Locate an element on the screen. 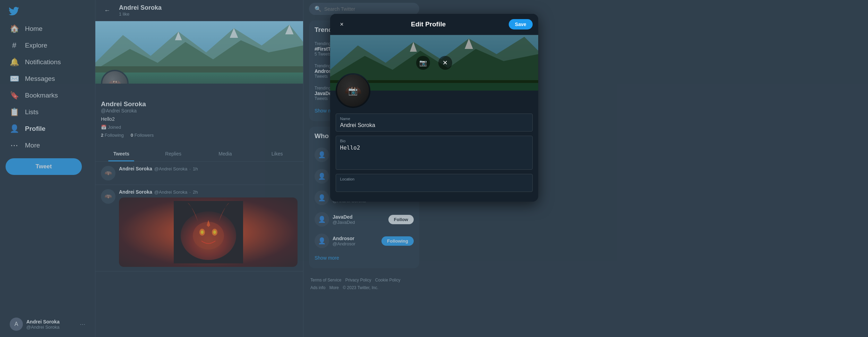 This screenshot has height=337, width=868. name-input is located at coordinates (434, 125).